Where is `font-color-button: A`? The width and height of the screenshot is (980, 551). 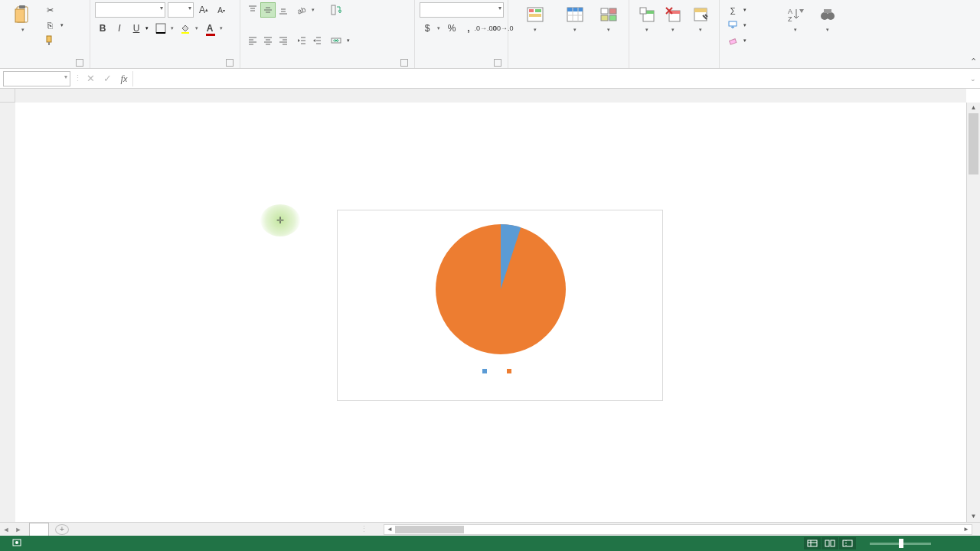
font-color-button: A is located at coordinates (210, 28).